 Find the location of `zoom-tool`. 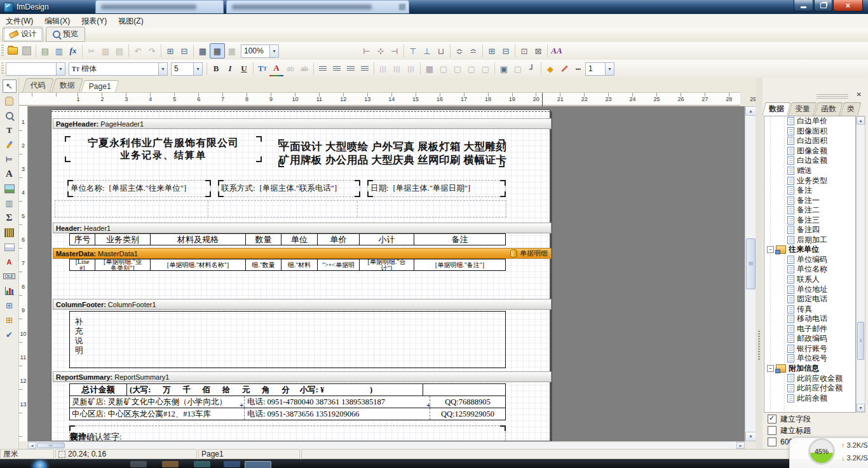

zoom-tool is located at coordinates (10, 116).